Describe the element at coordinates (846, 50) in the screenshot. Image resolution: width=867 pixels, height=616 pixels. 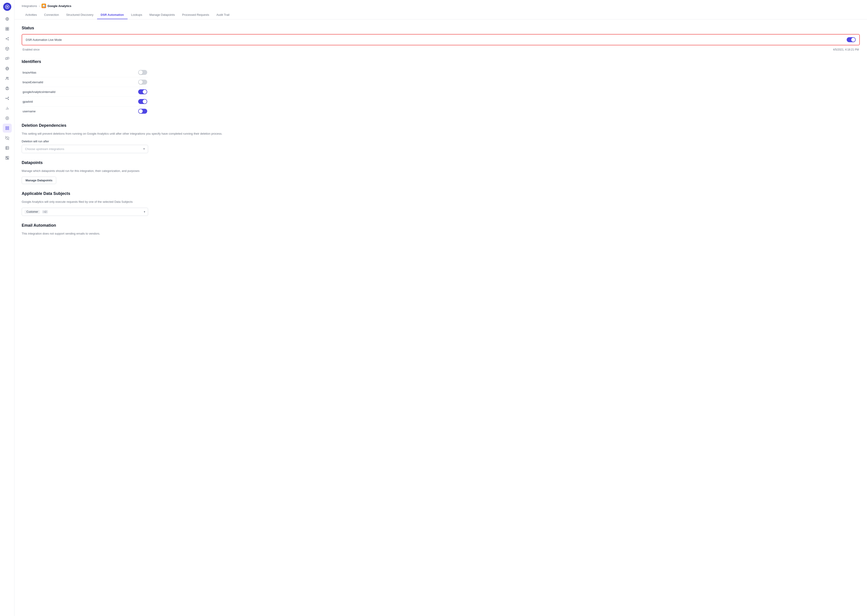
I see `enabled-since-value: 4/5/2021, 4:18:21 PM` at that location.